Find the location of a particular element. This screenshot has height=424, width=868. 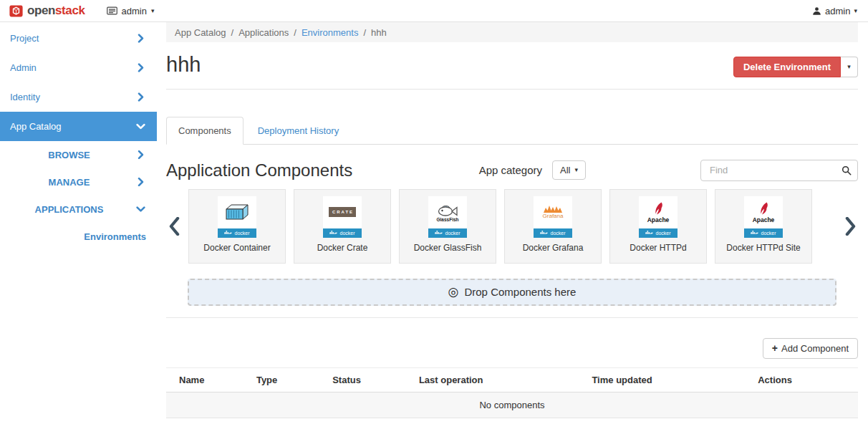

user-menu: admin ▾ is located at coordinates (835, 11).